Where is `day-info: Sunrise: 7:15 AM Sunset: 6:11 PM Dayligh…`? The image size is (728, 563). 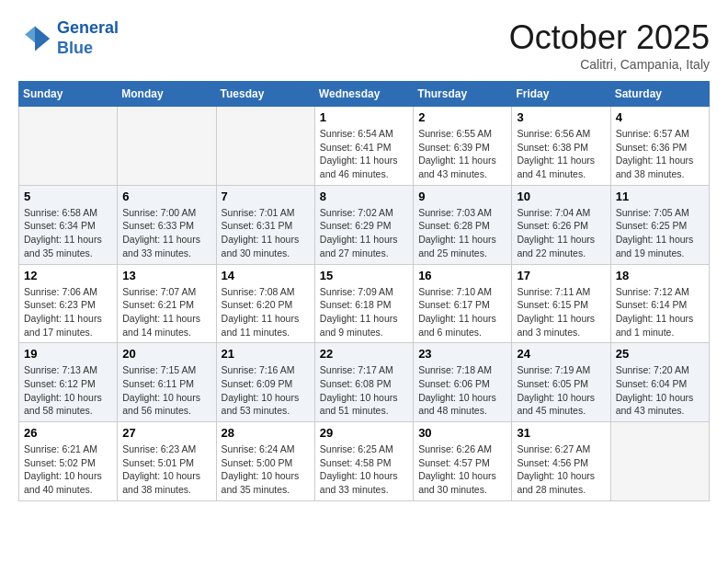
day-info: Sunrise: 7:15 AM Sunset: 6:11 PM Dayligh… is located at coordinates (166, 390).